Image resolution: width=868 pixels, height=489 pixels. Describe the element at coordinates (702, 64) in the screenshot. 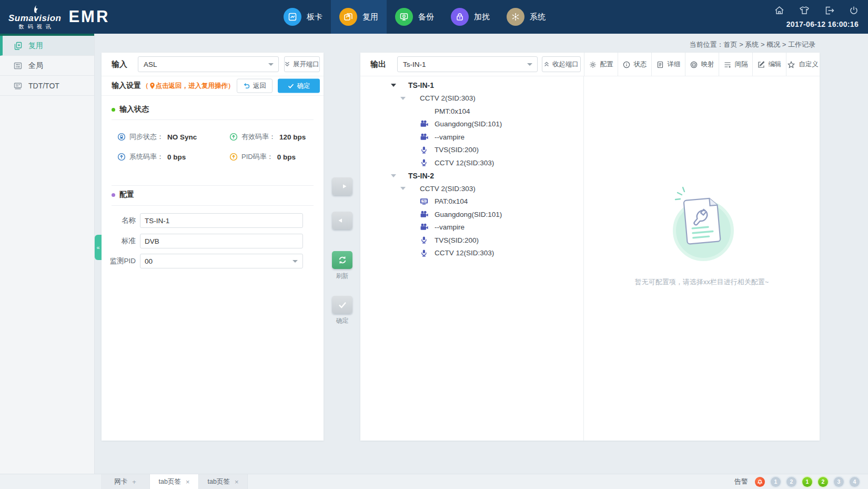

I see `toolbar-mapping-button: 映射` at that location.